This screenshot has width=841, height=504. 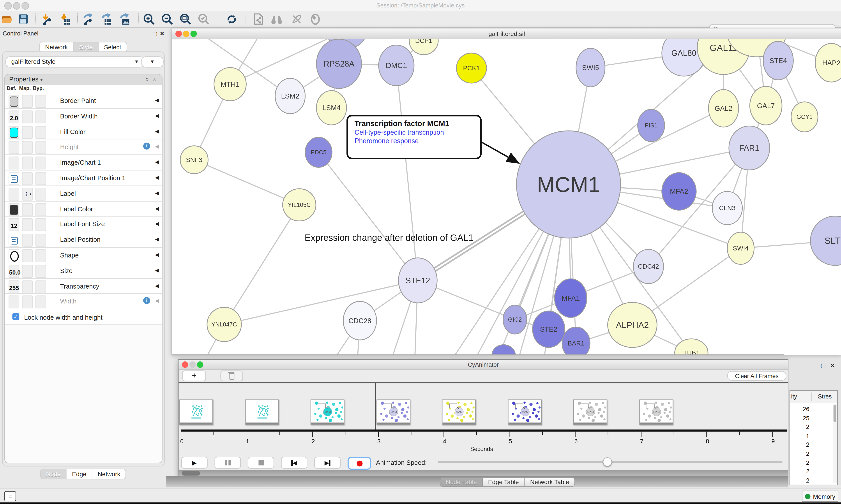 I want to click on network-node-pdc5: PDC5, so click(x=319, y=152).